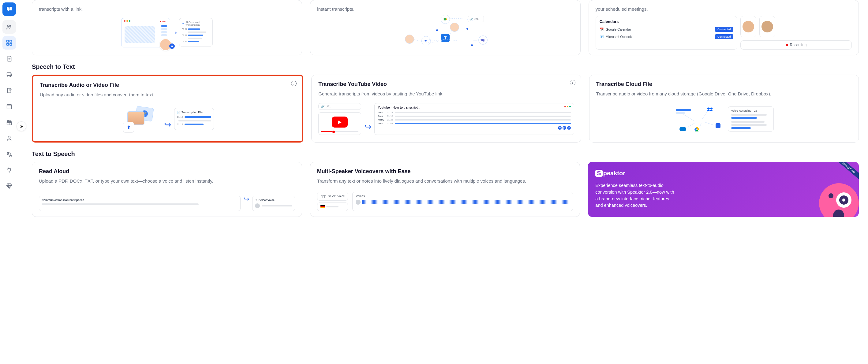  I want to click on card-desc: Transform any text or notes into lively …, so click(445, 181).